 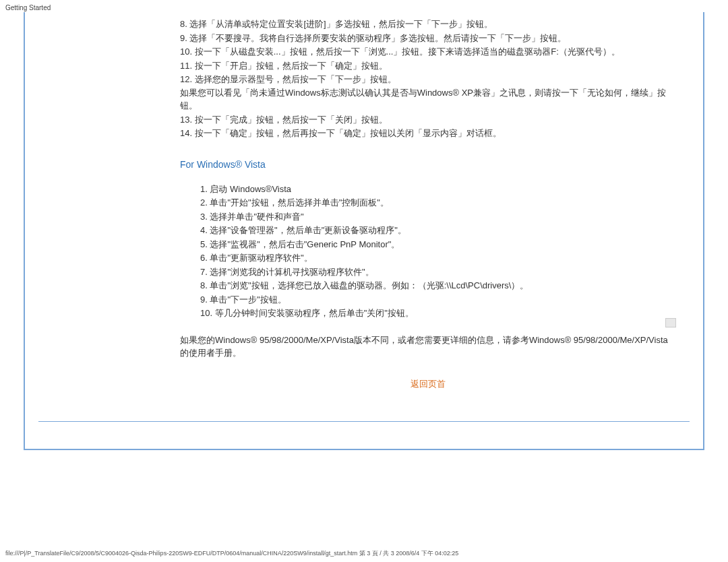 What do you see at coordinates (205, 202) in the screenshot?
I see `list-item-number: 2.` at bounding box center [205, 202].